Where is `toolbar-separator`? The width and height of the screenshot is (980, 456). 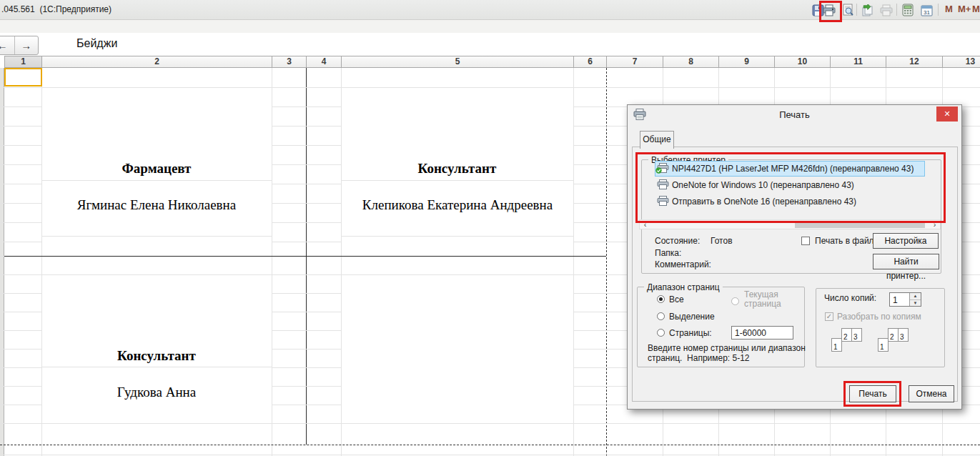 toolbar-separator is located at coordinates (856, 10).